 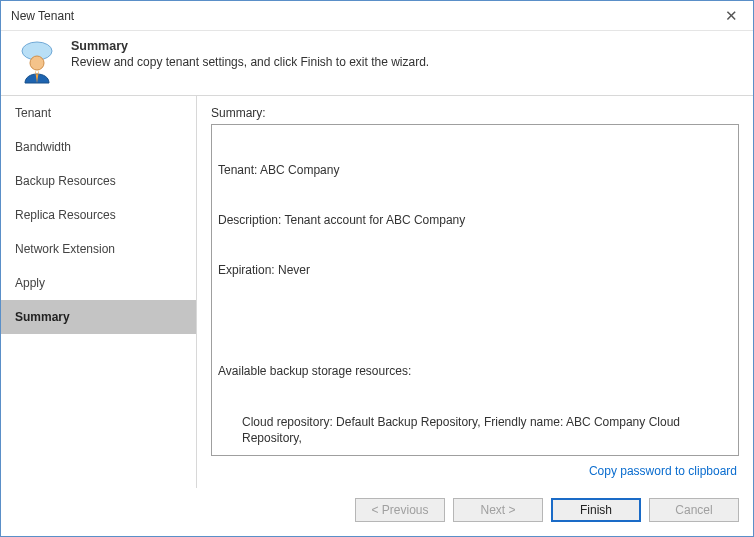 What do you see at coordinates (66, 181) in the screenshot?
I see `nav-item-label: Backup Resources` at bounding box center [66, 181].